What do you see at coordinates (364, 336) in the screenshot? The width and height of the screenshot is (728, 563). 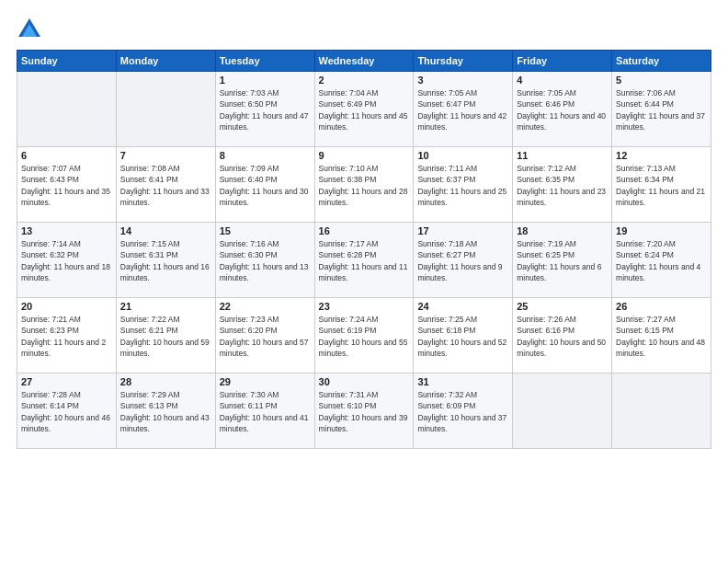 I see `day-cell: 23Sunrise: 7:24 AM Sunset: 6:19 PM Dayli…` at bounding box center [364, 336].